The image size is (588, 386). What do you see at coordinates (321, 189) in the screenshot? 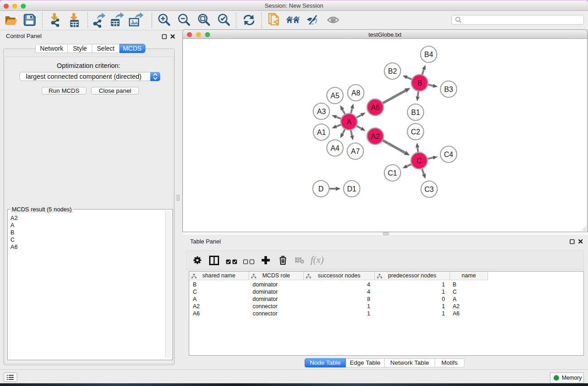
I see `svg-text: D` at bounding box center [321, 189].